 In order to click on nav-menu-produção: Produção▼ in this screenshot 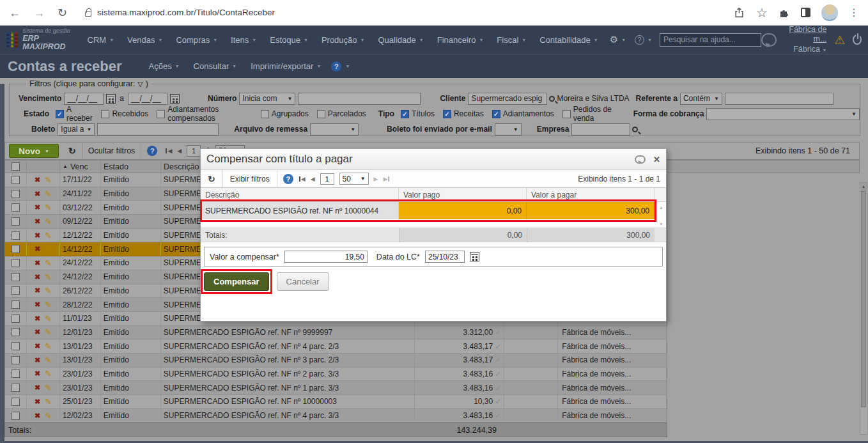, I will do `click(343, 40)`.